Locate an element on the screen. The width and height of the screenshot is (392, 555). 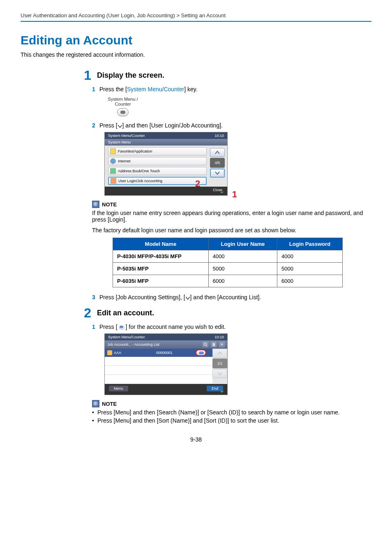
screen2-time: 10:10 is located at coordinates (219, 337).